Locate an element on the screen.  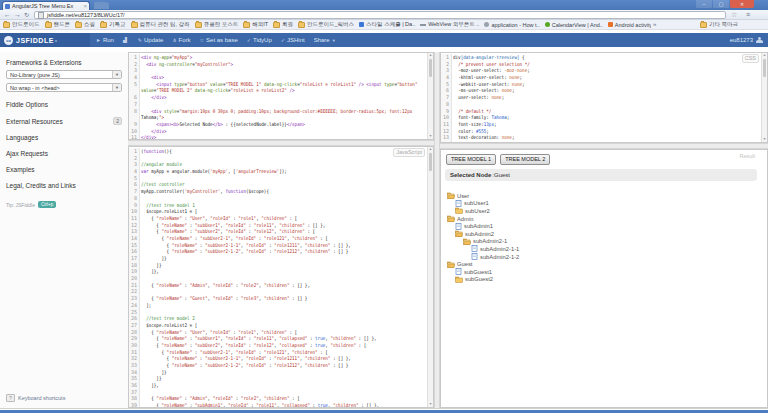
reload-icon: ↻ is located at coordinates (26, 15).